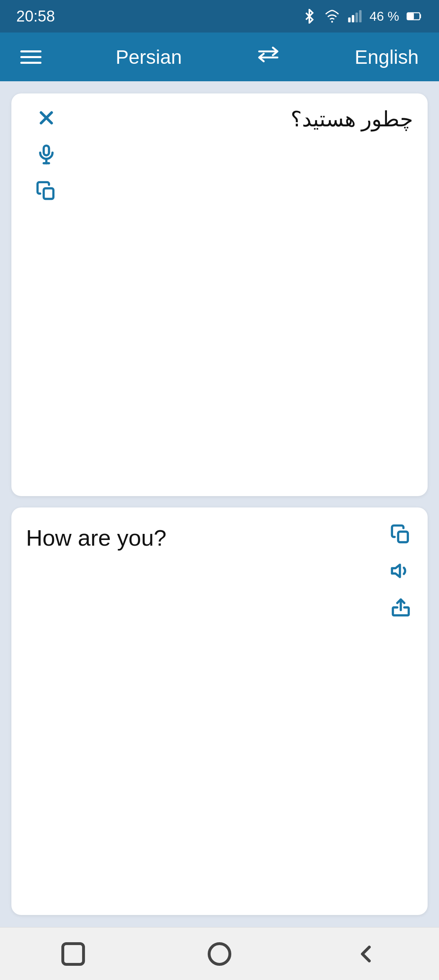 The height and width of the screenshot is (980, 439). What do you see at coordinates (220, 954) in the screenshot?
I see `home-button` at bounding box center [220, 954].